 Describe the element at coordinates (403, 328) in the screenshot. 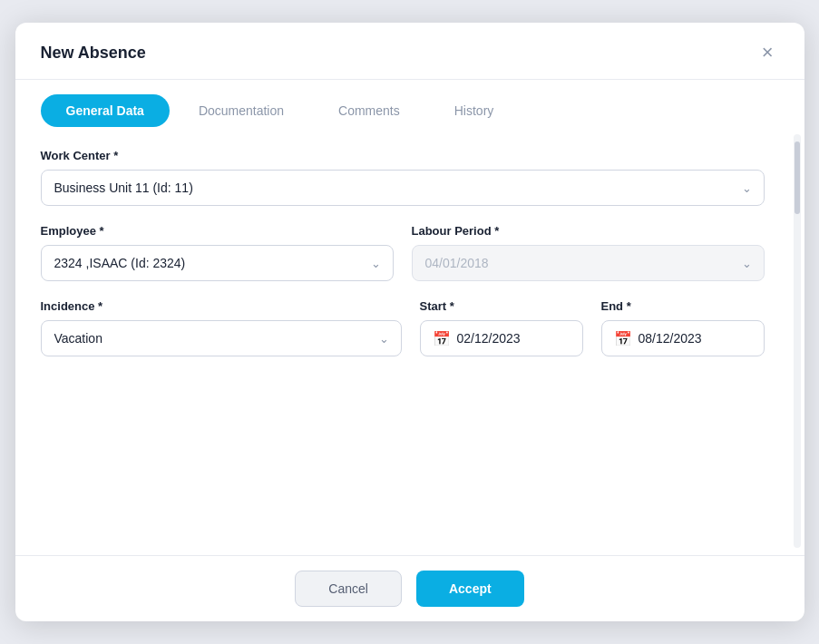

I see `incidence-dates-row: Incidence * Vacation ⌄ Start * 📅` at that location.